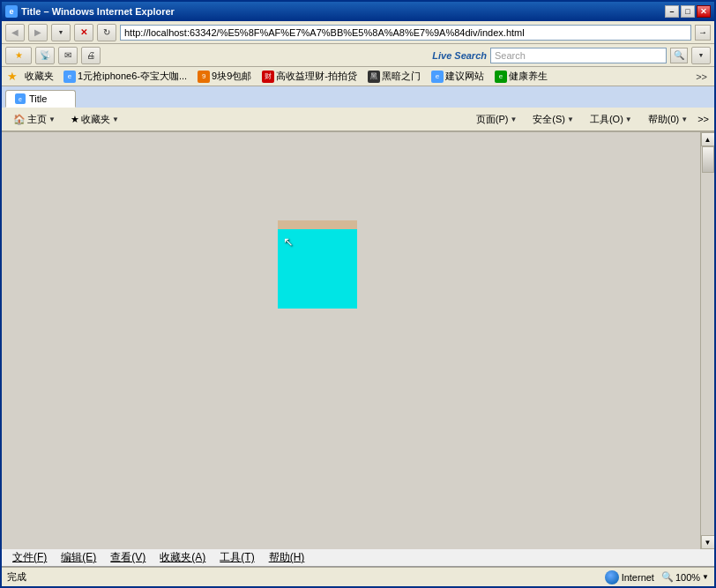 Image resolution: width=716 pixels, height=588 pixels. Describe the element at coordinates (510, 56) in the screenshot. I see `search-placeholder: Search` at that location.